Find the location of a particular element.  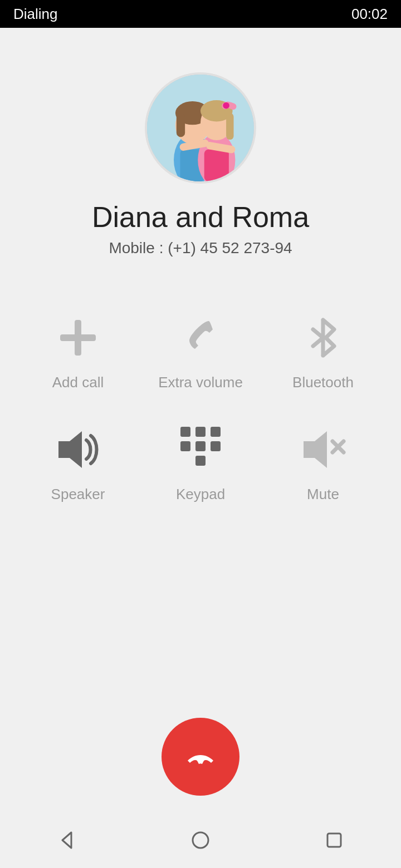

home-button is located at coordinates (200, 840).